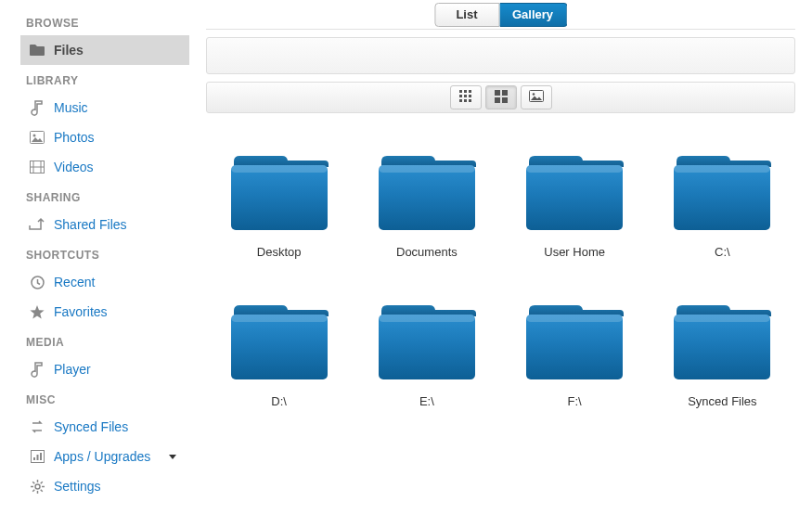 The width and height of the screenshot is (812, 514). What do you see at coordinates (278, 354) in the screenshot?
I see `gallery-item: D:\` at bounding box center [278, 354].